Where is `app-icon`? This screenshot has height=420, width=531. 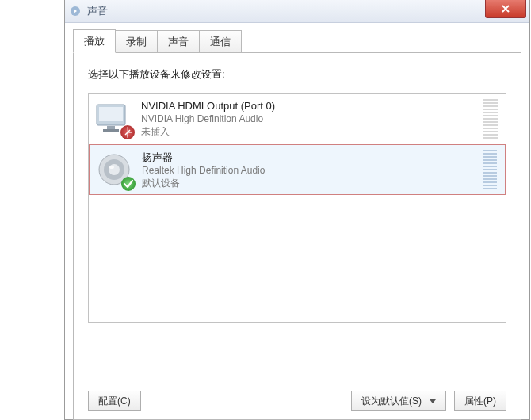 app-icon is located at coordinates (75, 11).